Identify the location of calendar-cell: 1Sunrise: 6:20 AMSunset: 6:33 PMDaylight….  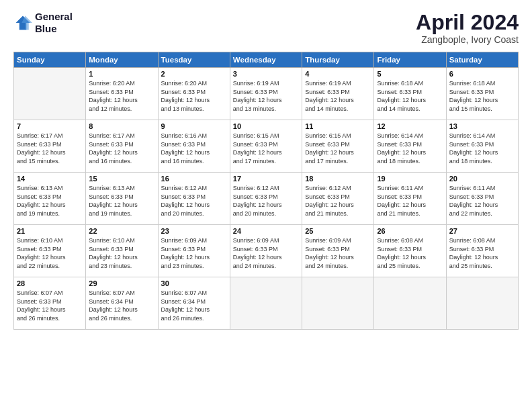
(122, 94).